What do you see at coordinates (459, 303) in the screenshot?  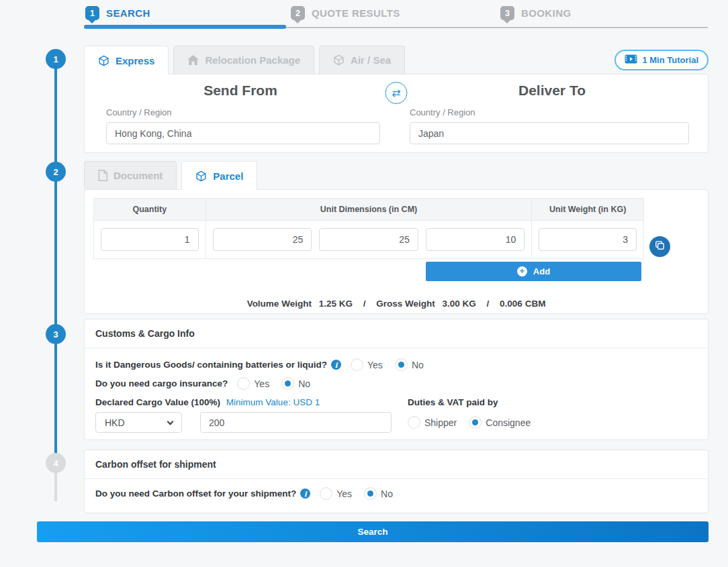 I see `gross-weight-value: 3.00 KG` at bounding box center [459, 303].